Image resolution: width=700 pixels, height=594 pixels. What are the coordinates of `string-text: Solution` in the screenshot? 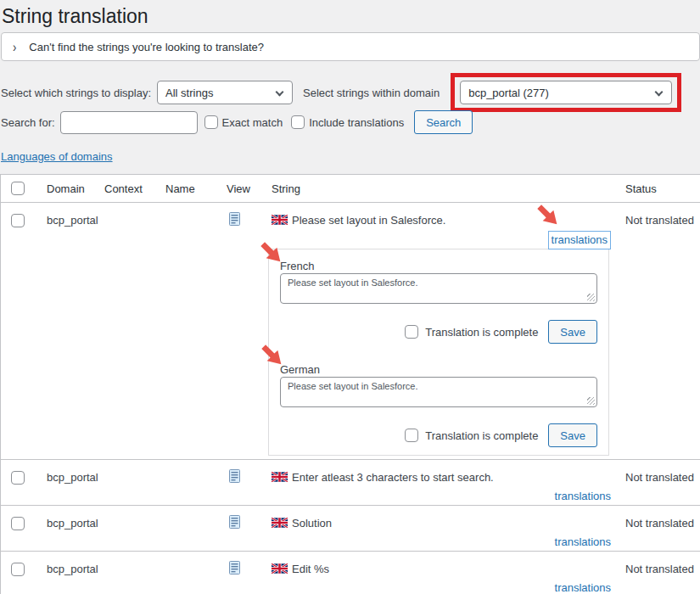 It's located at (312, 524).